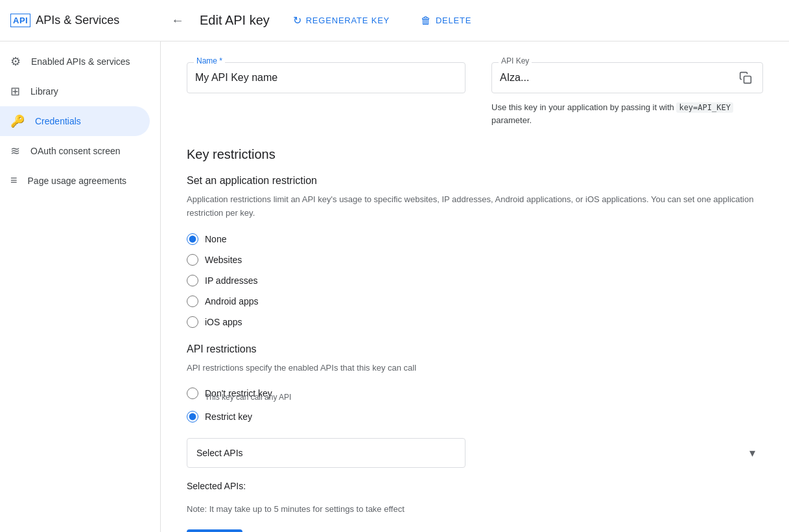  Describe the element at coordinates (475, 349) in the screenshot. I see `api-restrictions-heading: API restrictions` at that location.